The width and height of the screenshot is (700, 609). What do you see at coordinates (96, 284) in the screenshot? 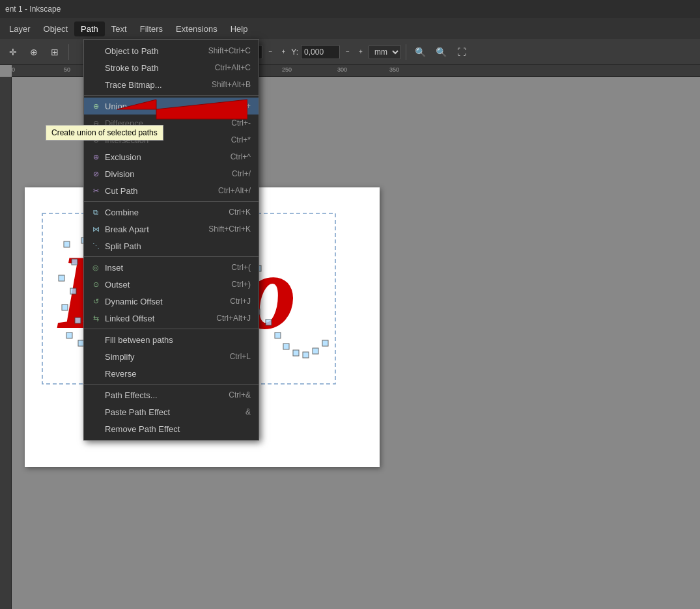
I see `outset-icon: ⊙` at bounding box center [96, 284].